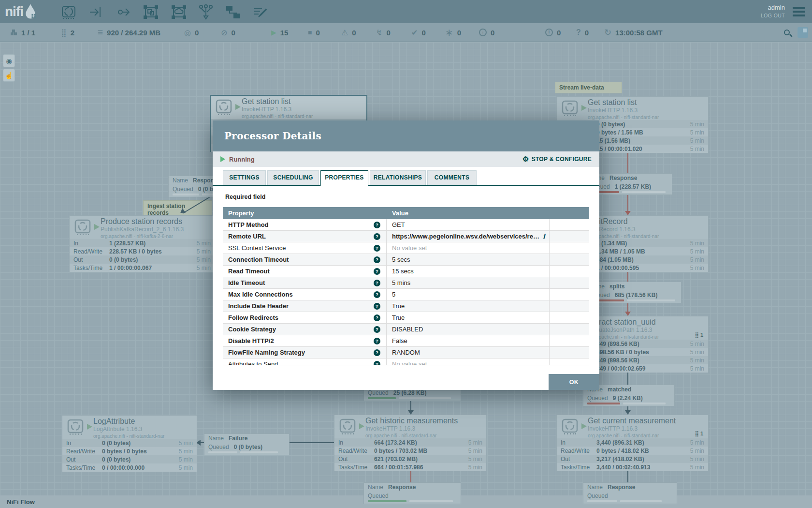  Describe the element at coordinates (261, 294) in the screenshot. I see `property-name: Max Idle Connections` at that location.